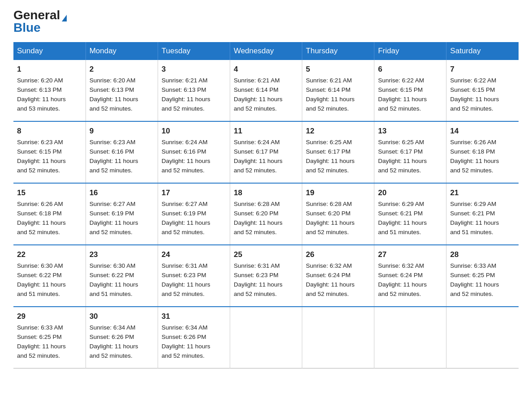  What do you see at coordinates (49, 152) in the screenshot?
I see `calendar-cell: 8 Sunrise: 6:23 AMSunset: 6:15 PMDayligh…` at bounding box center [49, 152].